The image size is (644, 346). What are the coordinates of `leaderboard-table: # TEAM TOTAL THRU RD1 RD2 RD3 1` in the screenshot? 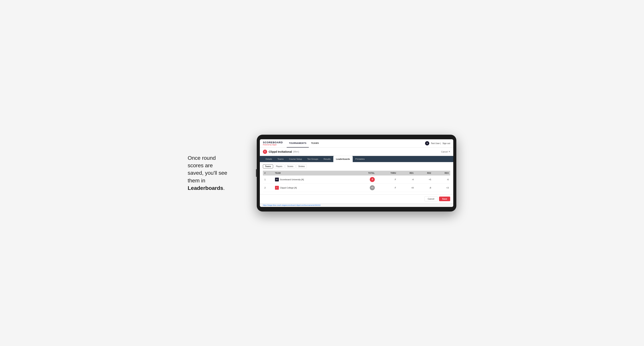 It's located at (356, 181).